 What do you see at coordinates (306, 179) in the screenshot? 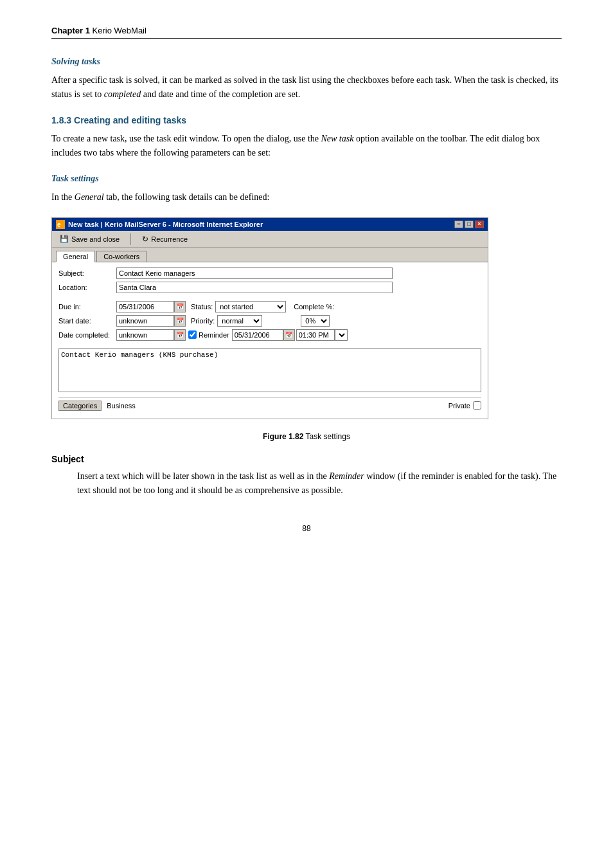
I see `task-settings-heading: Task settings` at bounding box center [306, 179].